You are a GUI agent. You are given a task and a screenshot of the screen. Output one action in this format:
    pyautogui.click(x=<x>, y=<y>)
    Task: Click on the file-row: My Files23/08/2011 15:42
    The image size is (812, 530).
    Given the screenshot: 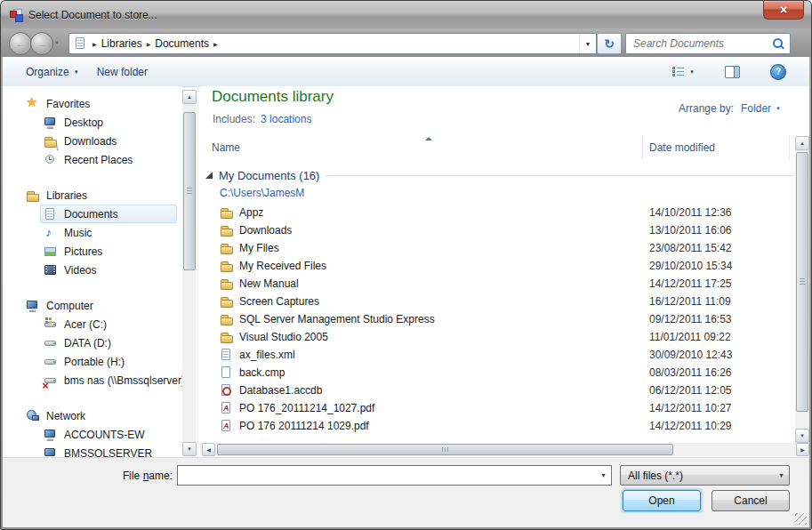 What is the action you would take?
    pyautogui.click(x=498, y=248)
    